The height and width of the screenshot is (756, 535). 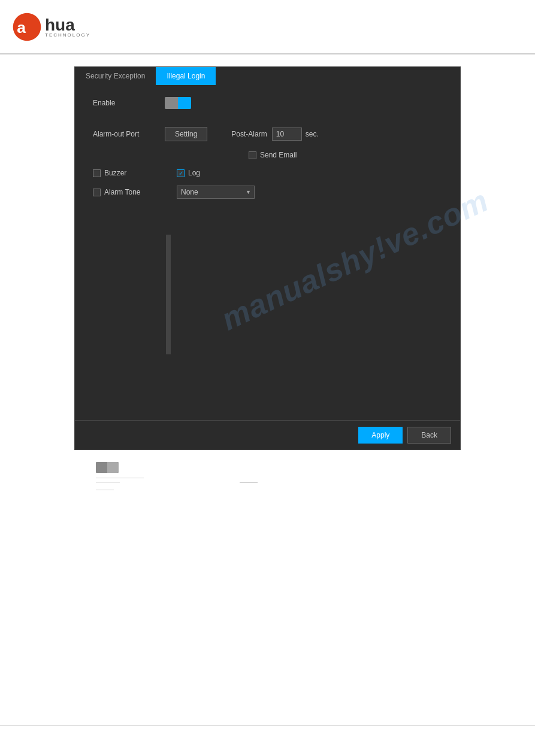 What do you see at coordinates (178, 103) in the screenshot?
I see `enable-toggle` at bounding box center [178, 103].